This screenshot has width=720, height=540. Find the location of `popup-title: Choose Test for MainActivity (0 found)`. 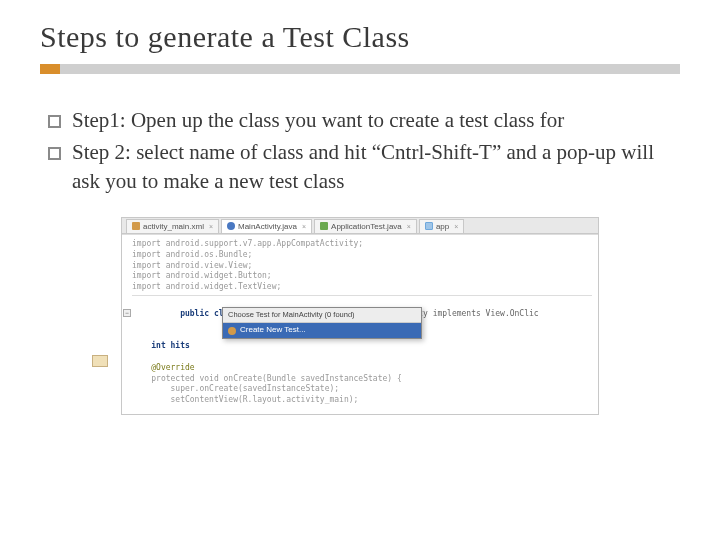

popup-title: Choose Test for MainActivity (0 found) is located at coordinates (322, 316).